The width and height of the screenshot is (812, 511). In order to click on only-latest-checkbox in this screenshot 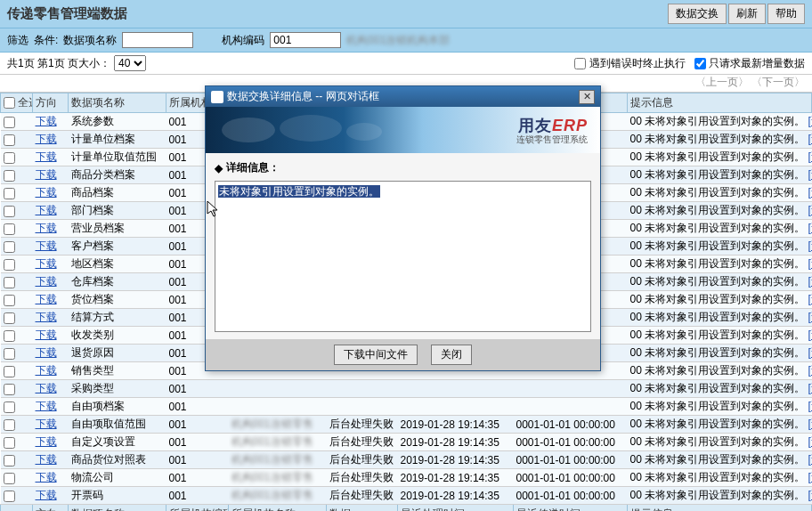, I will do `click(700, 64)`.